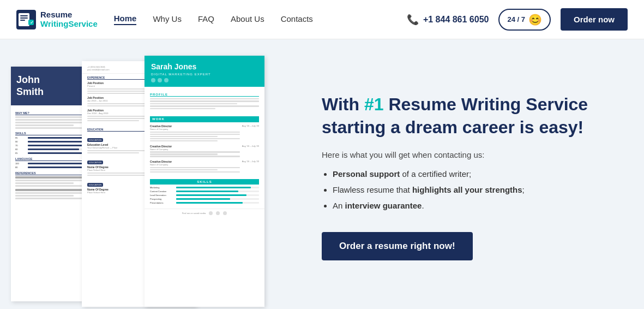  What do you see at coordinates (204, 74) in the screenshot?
I see `sarah-title: Digital Marketing Expert` at bounding box center [204, 74].